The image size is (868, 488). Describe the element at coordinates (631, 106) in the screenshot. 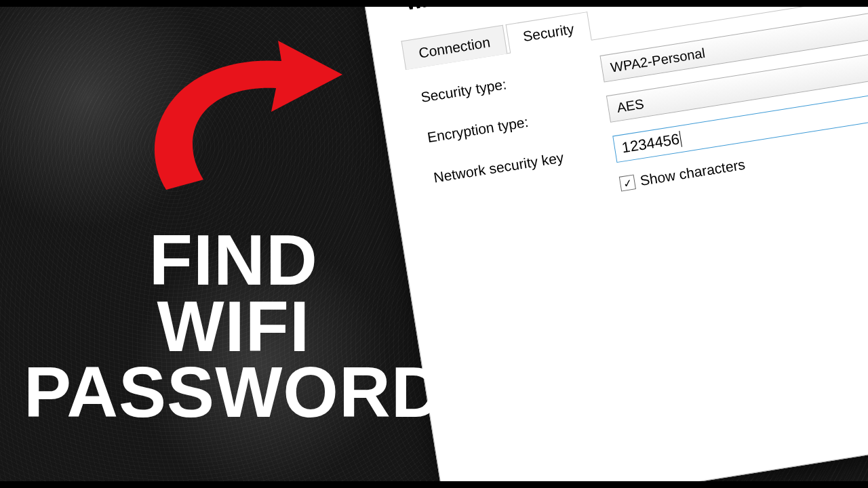

I see `select-encryption-type-value: AES` at that location.